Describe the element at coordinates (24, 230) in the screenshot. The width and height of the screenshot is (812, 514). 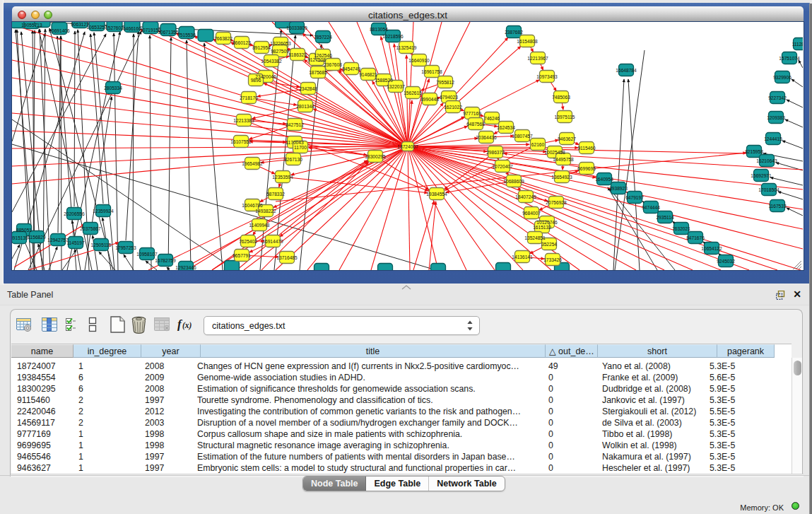
I see `svg-text: 885051` at that location.